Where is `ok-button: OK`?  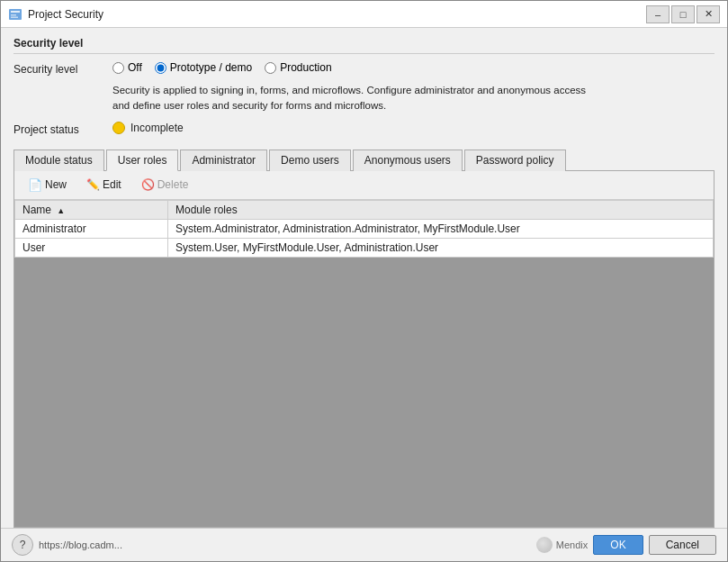
ok-button: OK is located at coordinates (617, 545).